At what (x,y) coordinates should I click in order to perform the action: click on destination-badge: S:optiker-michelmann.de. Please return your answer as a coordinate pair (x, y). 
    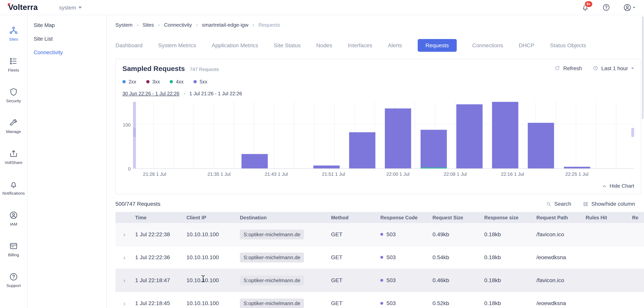
    Looking at the image, I should click on (272, 303).